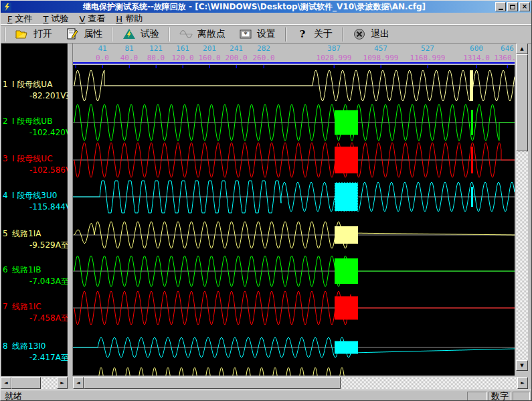 This screenshot has width=532, height=401. What do you see at coordinates (70, 210) in the screenshot?
I see `panel-divider` at bounding box center [70, 210].